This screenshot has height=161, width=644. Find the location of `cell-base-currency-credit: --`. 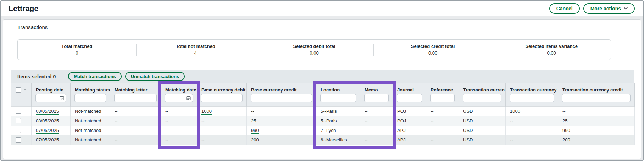

cell-base-currency-credit: -- is located at coordinates (282, 111).